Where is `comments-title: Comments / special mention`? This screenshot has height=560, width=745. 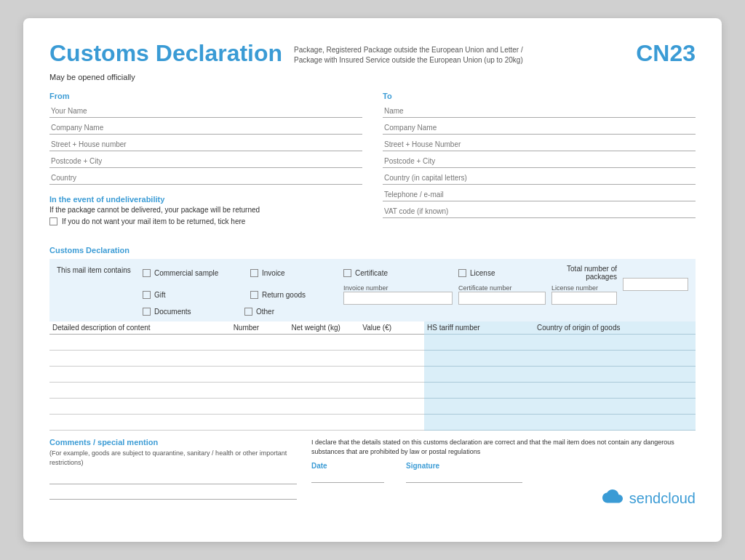 comments-title: Comments / special mention is located at coordinates (173, 442).